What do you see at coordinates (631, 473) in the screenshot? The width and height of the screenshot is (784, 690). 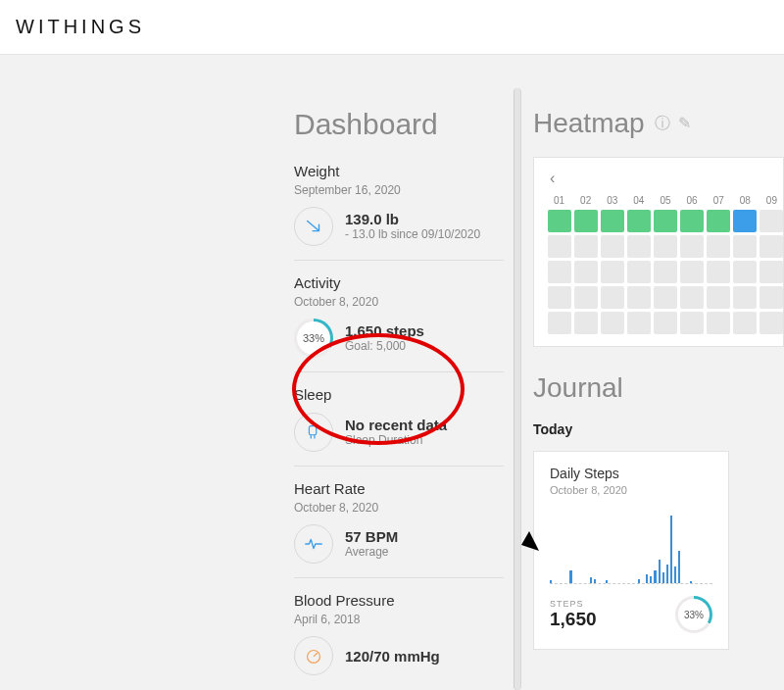 I see `card-title: Daily Steps` at bounding box center [631, 473].